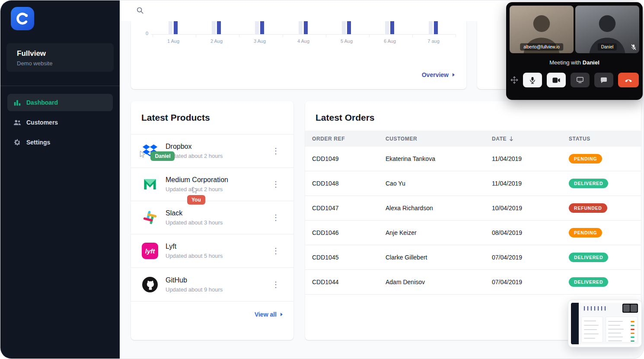 The width and height of the screenshot is (644, 359). Describe the element at coordinates (212, 251) in the screenshot. I see `product-row-lyft: lyft Lyft Updated about 5 hours ⋮` at that location.